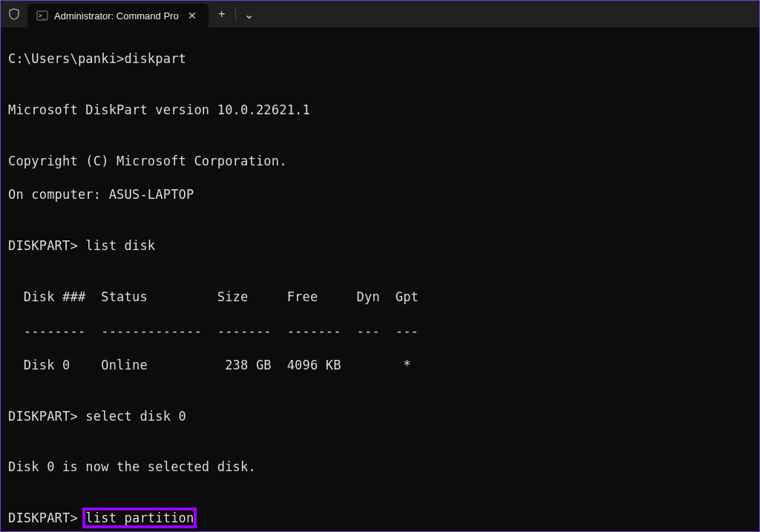 This screenshot has height=532, width=760. What do you see at coordinates (380, 518) in the screenshot?
I see `cmd-list-partition: DISKPART> list partition` at bounding box center [380, 518].